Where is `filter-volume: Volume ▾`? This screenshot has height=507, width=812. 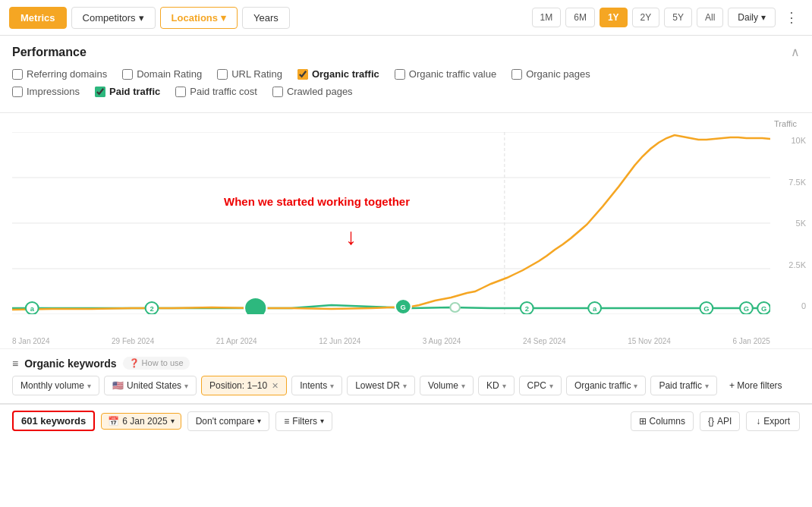 filter-volume: Volume ▾ is located at coordinates (446, 386).